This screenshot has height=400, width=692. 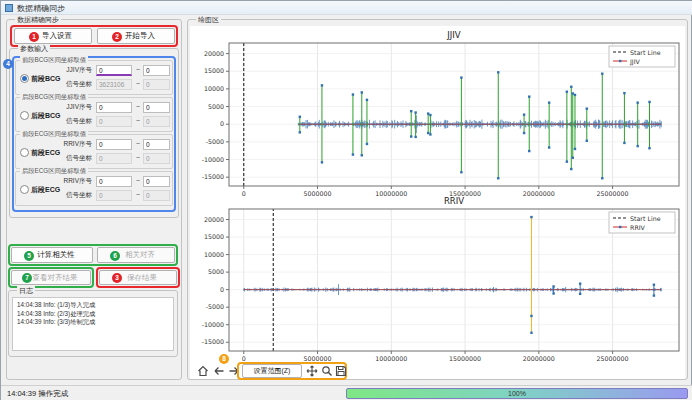 What do you see at coordinates (214, 220) in the screenshot?
I see `svg-text: 20000` at bounding box center [214, 220].